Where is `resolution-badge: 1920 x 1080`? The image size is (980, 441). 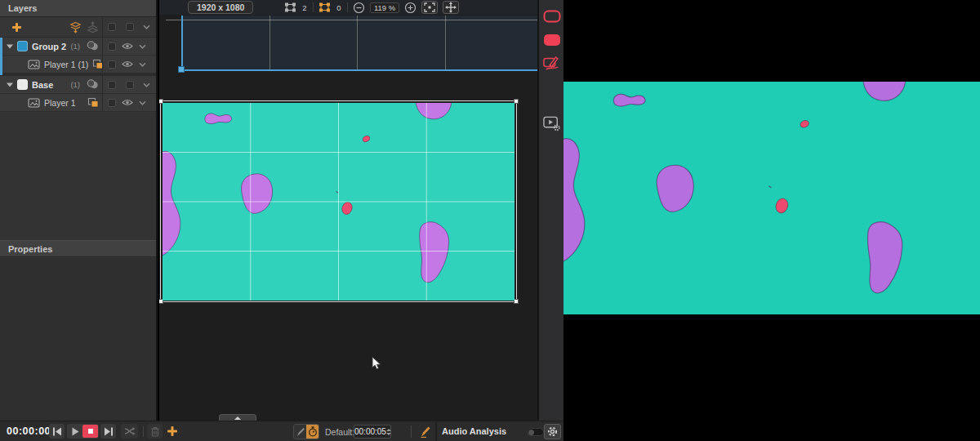
resolution-badge: 1920 x 1080 is located at coordinates (220, 7).